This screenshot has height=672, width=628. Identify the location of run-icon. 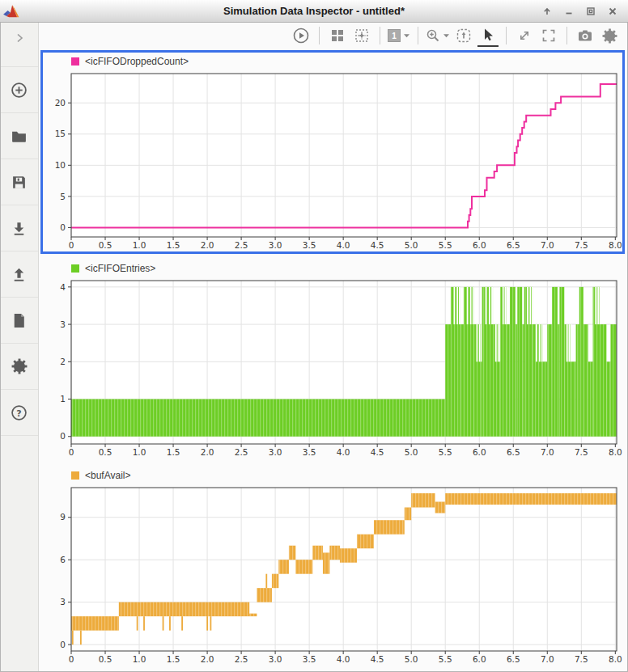
(301, 36).